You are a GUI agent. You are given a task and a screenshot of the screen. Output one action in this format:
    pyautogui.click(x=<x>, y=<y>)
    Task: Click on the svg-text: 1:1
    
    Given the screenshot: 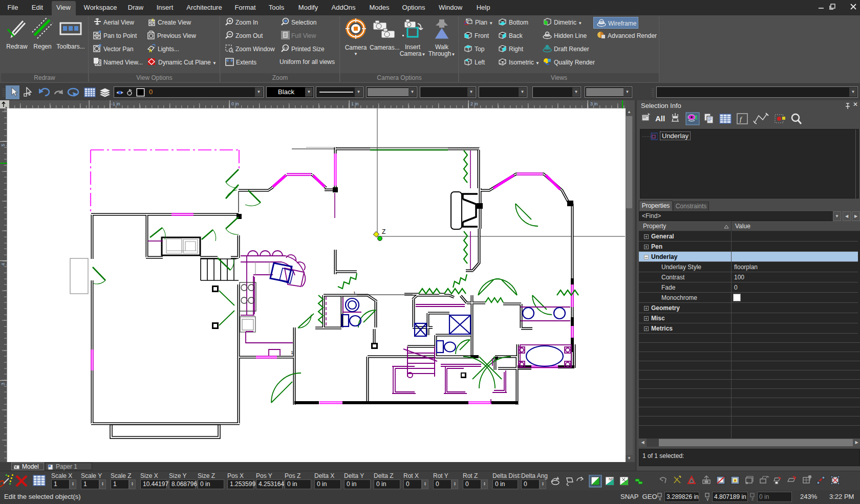 What is the action you would take?
    pyautogui.click(x=286, y=48)
    